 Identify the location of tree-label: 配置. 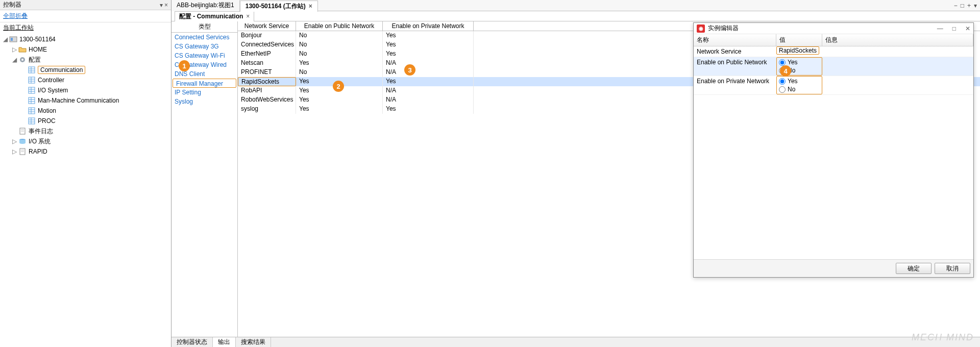
(35, 60).